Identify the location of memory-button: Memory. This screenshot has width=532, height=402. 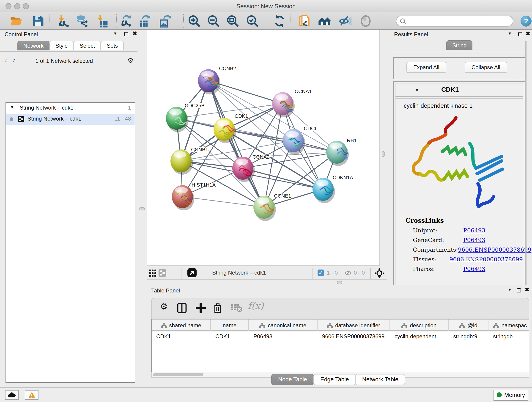
(511, 395).